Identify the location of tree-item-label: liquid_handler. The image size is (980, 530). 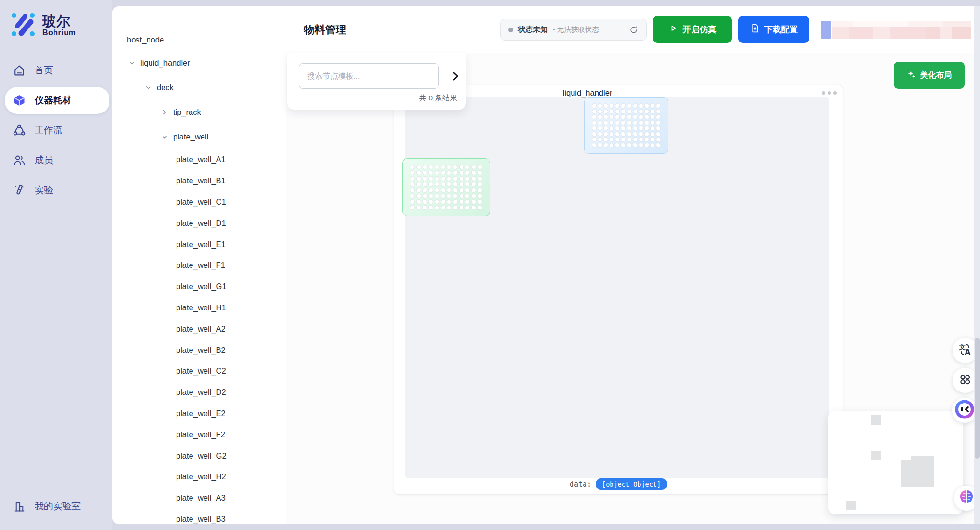
(165, 63).